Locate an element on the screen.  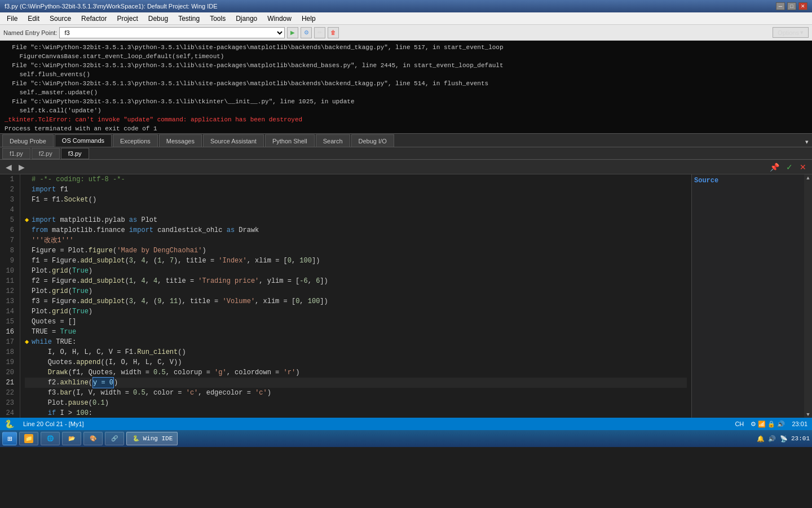
ln-19: 19 is located at coordinates (10, 362).